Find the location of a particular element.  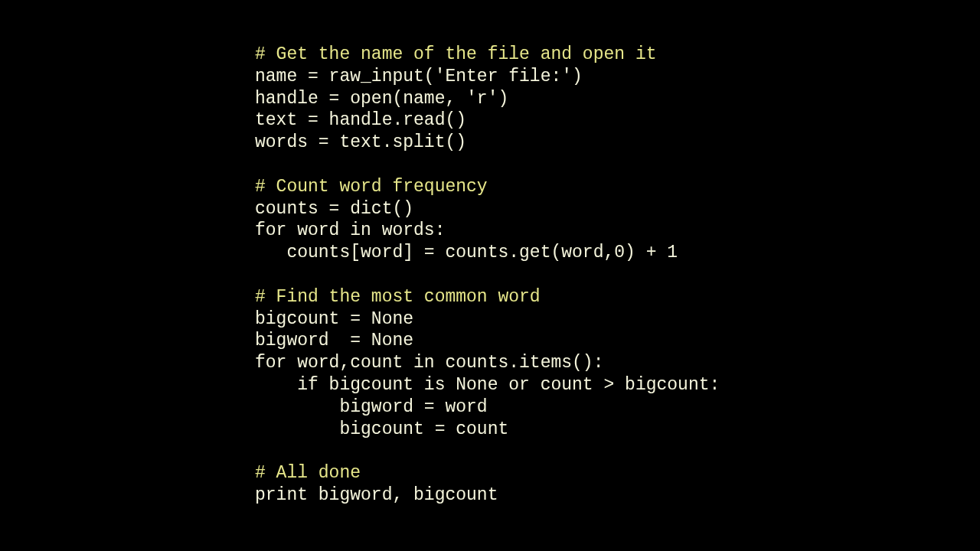

code-line: for word in words: is located at coordinates (617, 231).